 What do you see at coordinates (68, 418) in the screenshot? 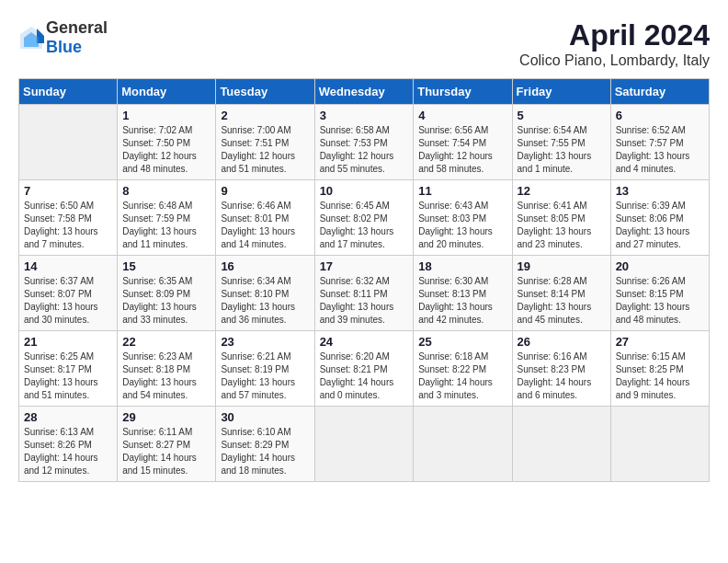
I see `day-number: 28` at bounding box center [68, 418].